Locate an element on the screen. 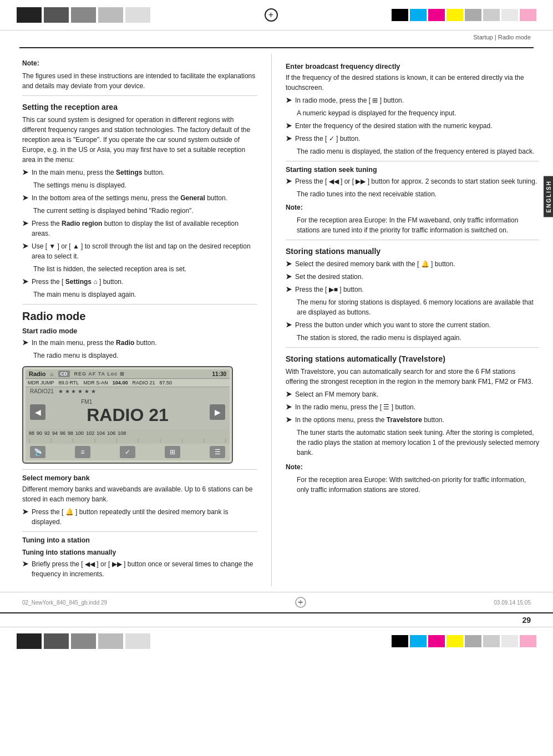  arrow-icon-auto-2: ➤ is located at coordinates (288, 407).